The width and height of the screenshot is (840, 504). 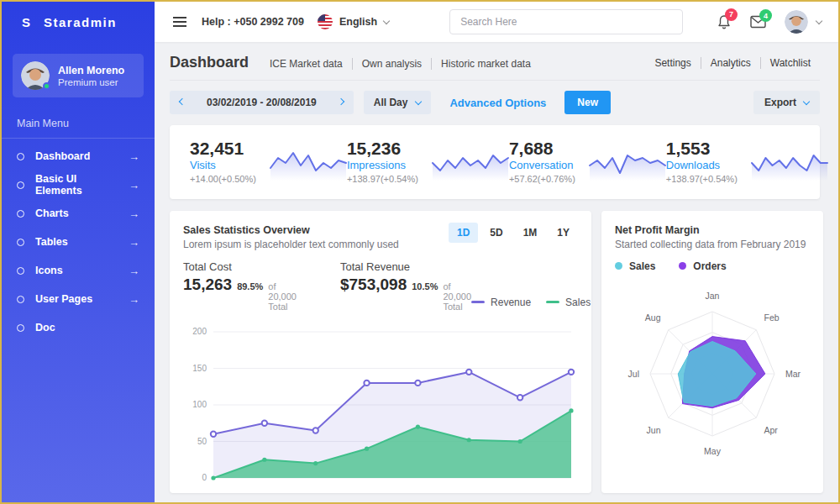 I want to click on link-settings: Settings, so click(x=673, y=63).